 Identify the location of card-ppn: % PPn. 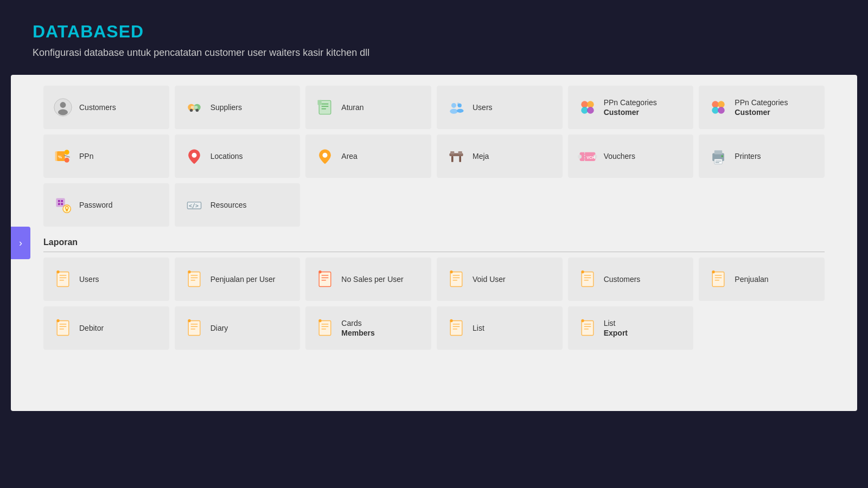
(106, 156).